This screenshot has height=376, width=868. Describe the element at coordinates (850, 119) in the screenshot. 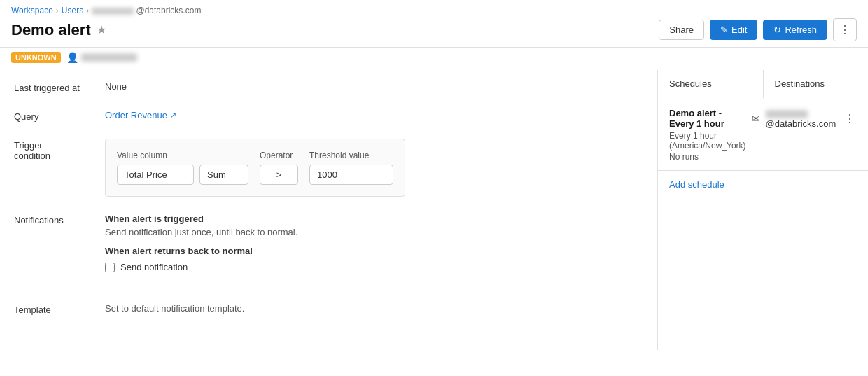

I see `destination-menu-button: ⋮` at that location.